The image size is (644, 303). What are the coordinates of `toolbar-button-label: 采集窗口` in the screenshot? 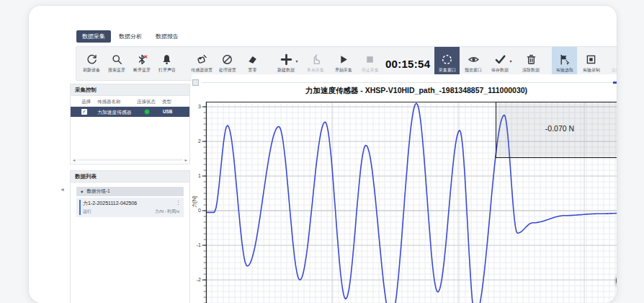 It's located at (447, 70).